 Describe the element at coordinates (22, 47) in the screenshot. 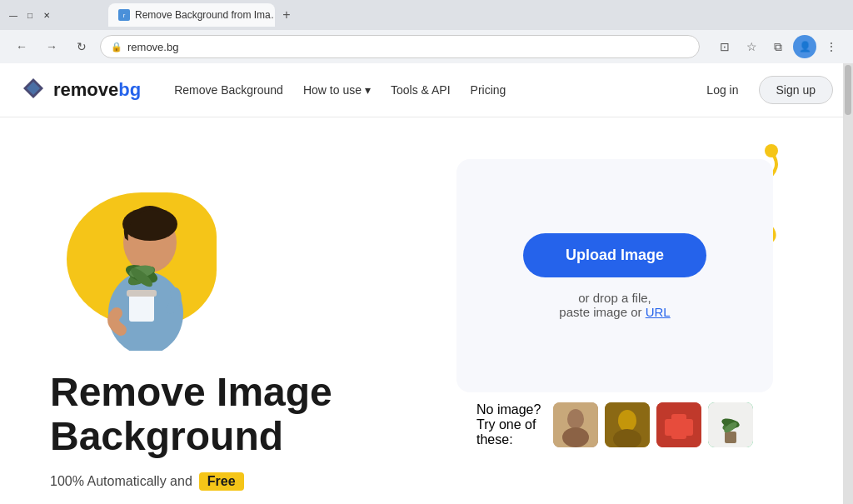

I see `back-button: ←` at that location.